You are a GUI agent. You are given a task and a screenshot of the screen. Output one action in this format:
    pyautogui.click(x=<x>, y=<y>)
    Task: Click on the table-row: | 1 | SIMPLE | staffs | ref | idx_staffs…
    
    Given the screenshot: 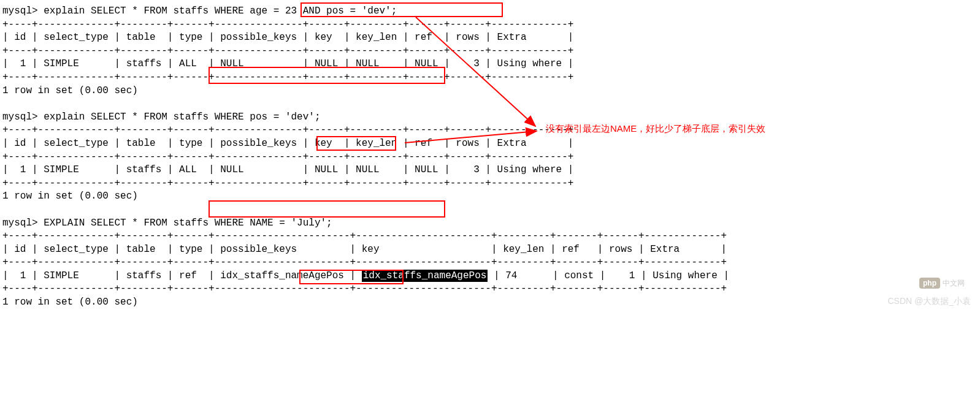 What is the action you would take?
    pyautogui.click(x=490, y=276)
    